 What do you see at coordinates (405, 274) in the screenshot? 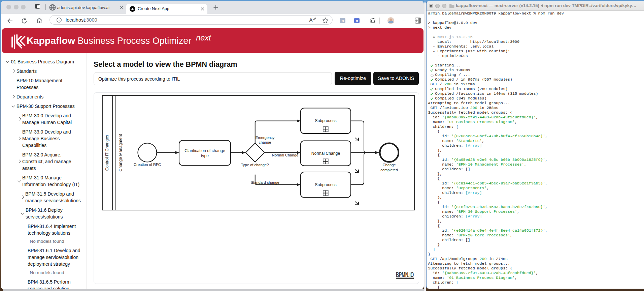
I see `svg-text: BPMN.iO` at bounding box center [405, 274].